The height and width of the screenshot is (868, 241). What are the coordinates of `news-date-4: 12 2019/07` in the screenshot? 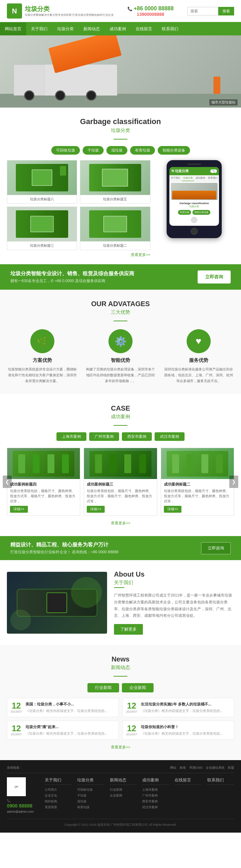 It's located at (132, 730).